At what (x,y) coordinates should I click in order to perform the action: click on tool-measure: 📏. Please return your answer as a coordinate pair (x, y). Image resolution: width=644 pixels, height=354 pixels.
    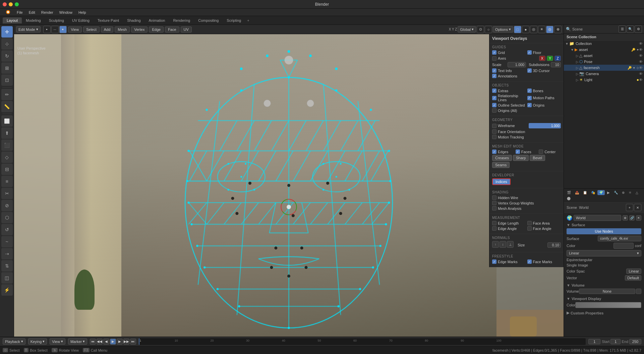
    Looking at the image, I should click on (7, 107).